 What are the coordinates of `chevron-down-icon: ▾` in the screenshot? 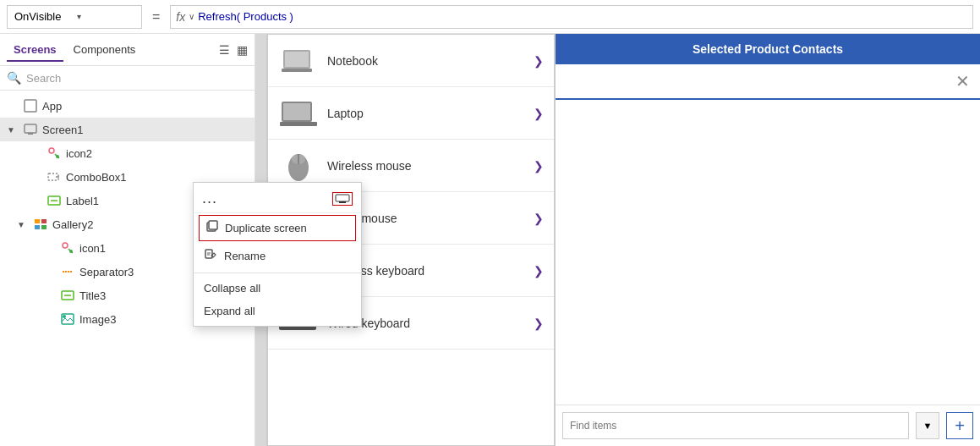 It's located at (106, 17).